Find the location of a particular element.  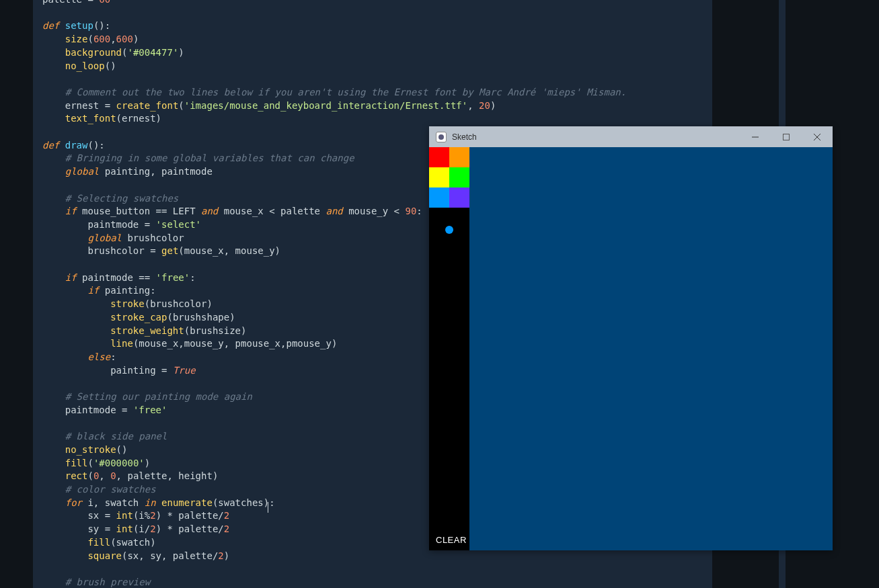

tool-side-panel is located at coordinates (449, 349).